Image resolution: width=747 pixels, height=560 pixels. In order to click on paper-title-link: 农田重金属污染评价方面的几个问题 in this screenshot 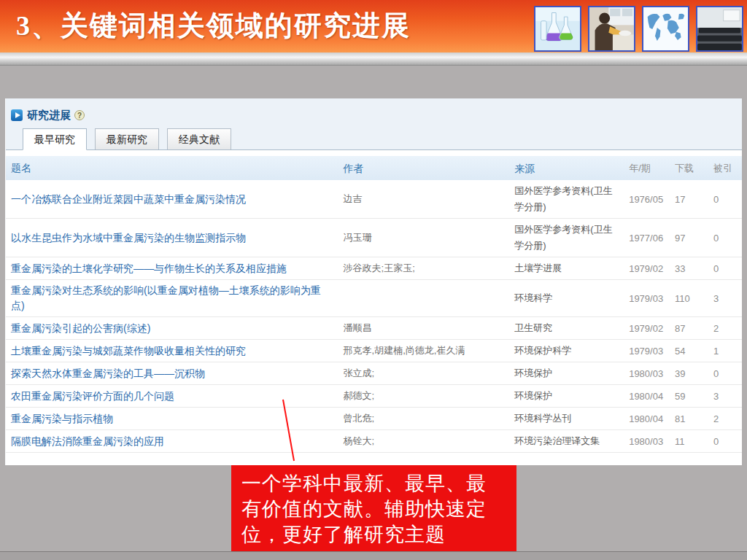, I will do `click(177, 397)`.